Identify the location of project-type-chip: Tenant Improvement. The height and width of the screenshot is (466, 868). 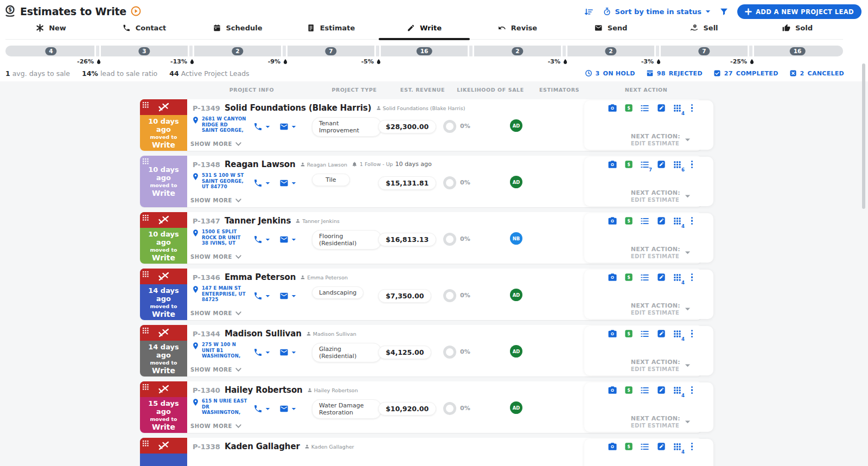
(347, 127).